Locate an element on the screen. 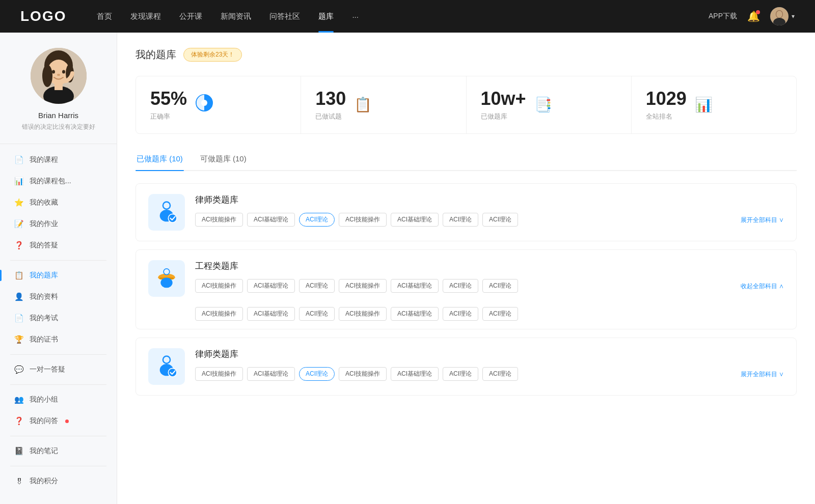 The height and width of the screenshot is (504, 815). qbank-tag-0-0: ACI技能操作 is located at coordinates (219, 220).